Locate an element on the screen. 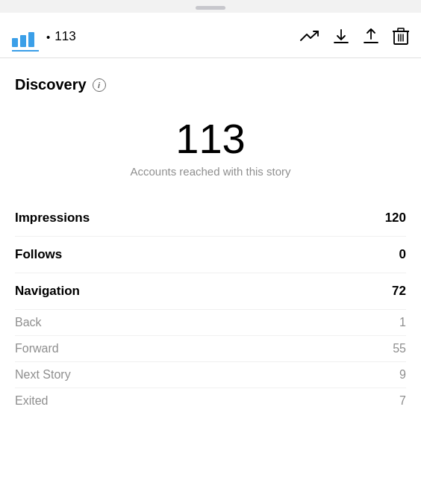  navigation-label: Navigation is located at coordinates (48, 291).